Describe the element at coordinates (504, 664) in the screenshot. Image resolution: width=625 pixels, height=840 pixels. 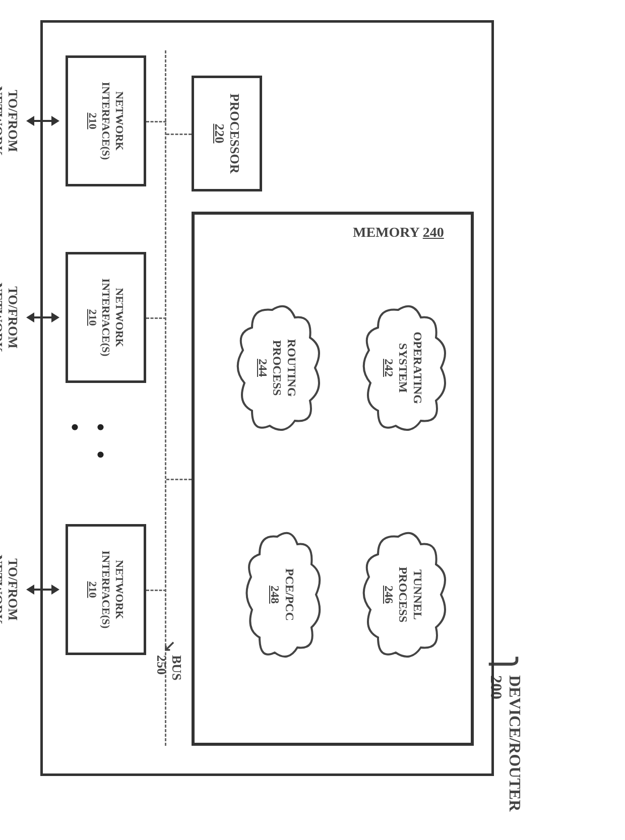
I see `brace-icon: ⎫` at that location.